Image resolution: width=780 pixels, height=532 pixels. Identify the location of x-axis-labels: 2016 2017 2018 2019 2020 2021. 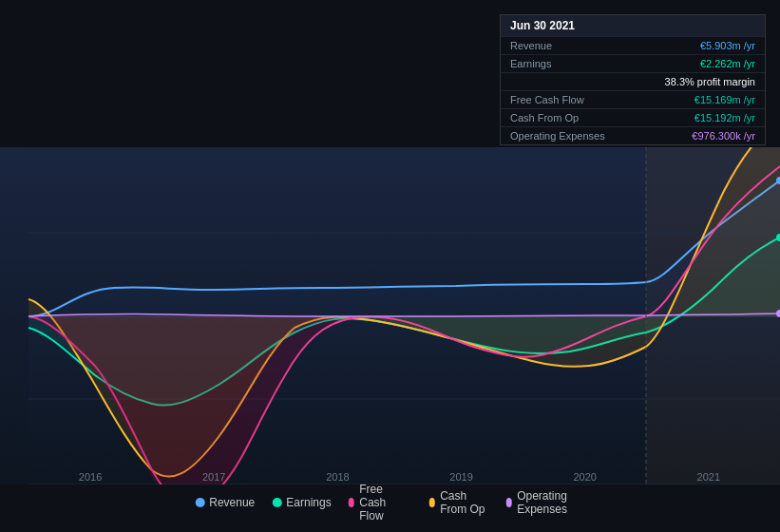
(399, 477).